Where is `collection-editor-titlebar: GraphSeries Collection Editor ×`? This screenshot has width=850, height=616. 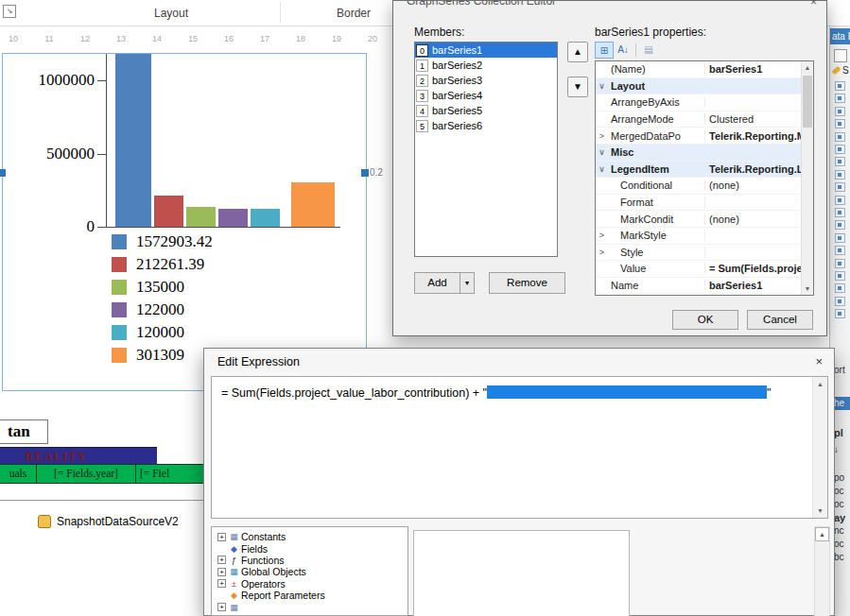
collection-editor-titlebar: GraphSeries Collection Editor × is located at coordinates (610, 6).